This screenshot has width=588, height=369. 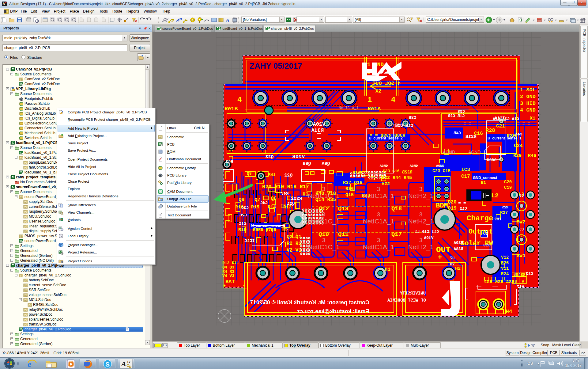 I want to click on svg-text: Q17, so click(x=397, y=234).